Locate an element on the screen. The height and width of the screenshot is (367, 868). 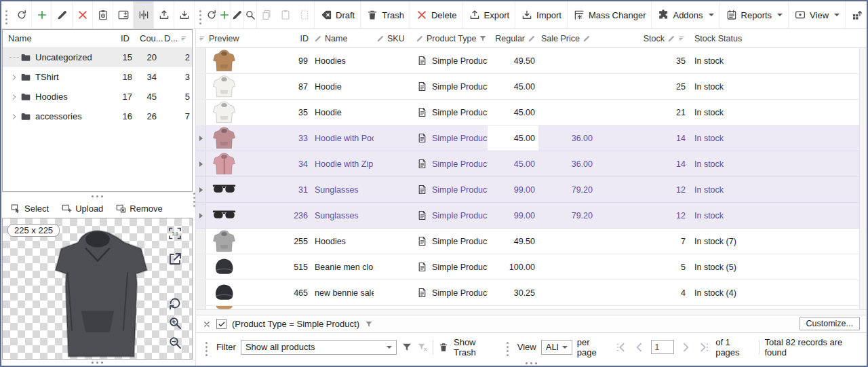
id-cell: 87 is located at coordinates (279, 87).